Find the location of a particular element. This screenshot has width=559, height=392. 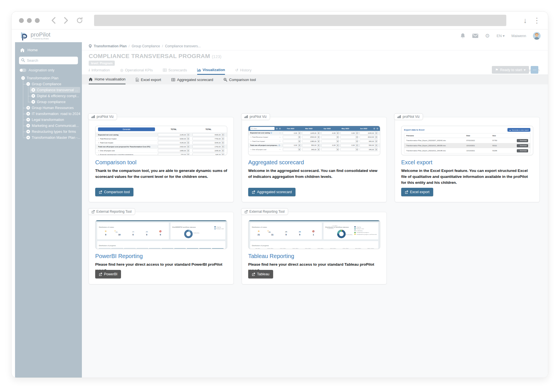

avatar is located at coordinates (537, 36).